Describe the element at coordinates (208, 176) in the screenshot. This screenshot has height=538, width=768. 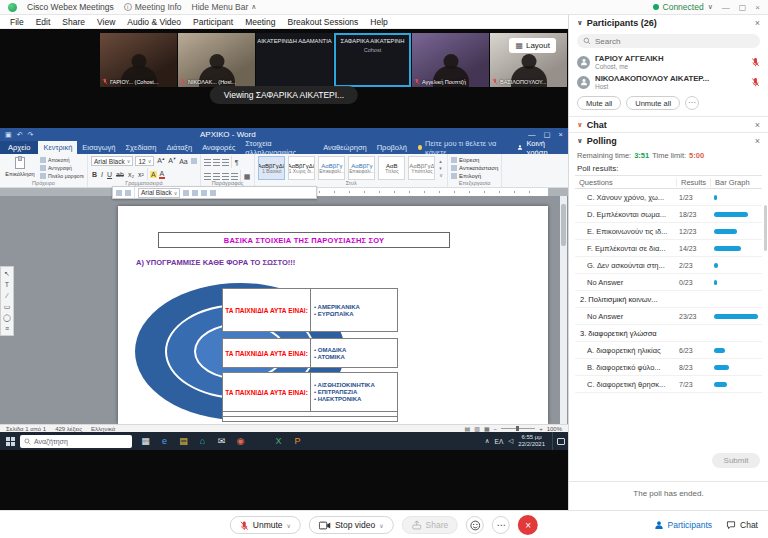
I see `align-left-icon` at that location.